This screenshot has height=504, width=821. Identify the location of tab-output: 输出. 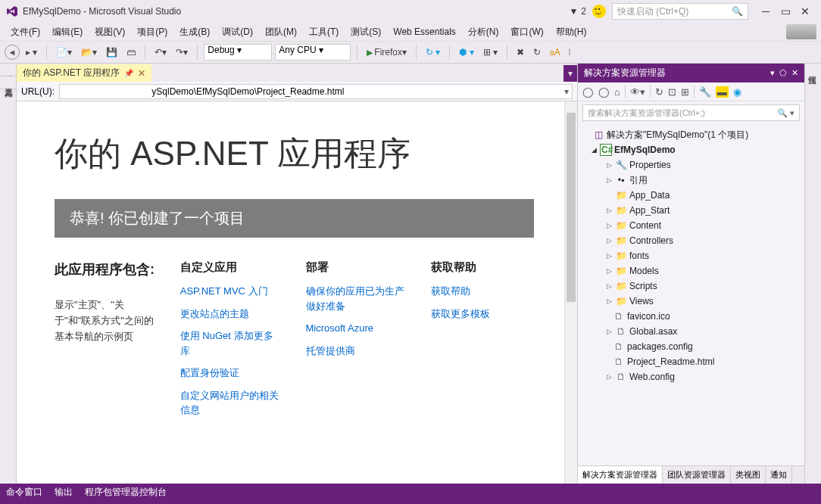
(64, 492).